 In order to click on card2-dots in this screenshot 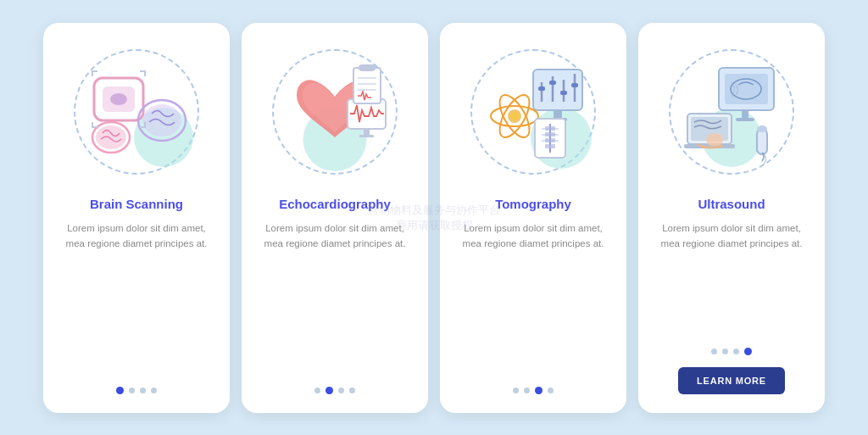, I will do `click(335, 390)`.